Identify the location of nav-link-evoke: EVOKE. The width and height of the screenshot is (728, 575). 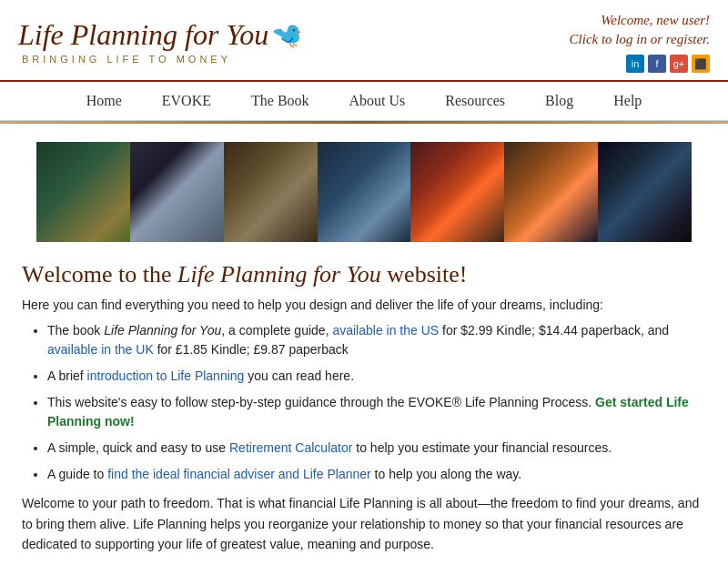
(187, 101).